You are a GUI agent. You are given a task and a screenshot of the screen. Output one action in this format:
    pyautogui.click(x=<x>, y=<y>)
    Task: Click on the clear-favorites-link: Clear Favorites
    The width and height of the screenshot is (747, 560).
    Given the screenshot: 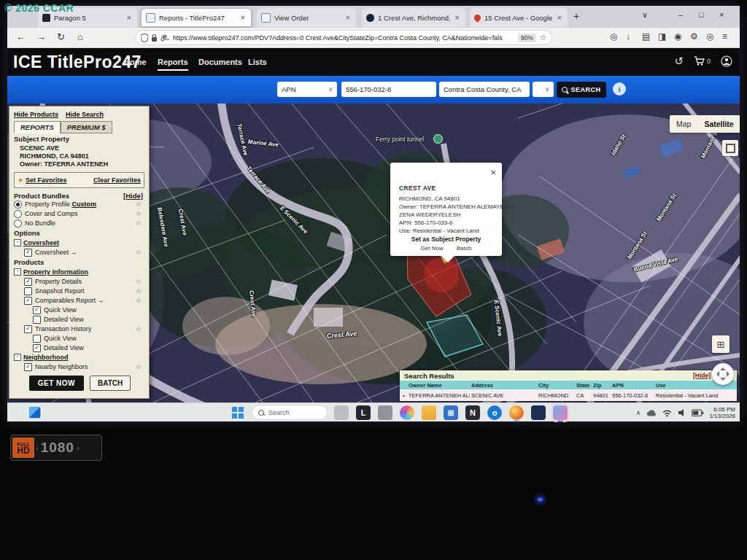 What is the action you would take?
    pyautogui.click(x=117, y=180)
    